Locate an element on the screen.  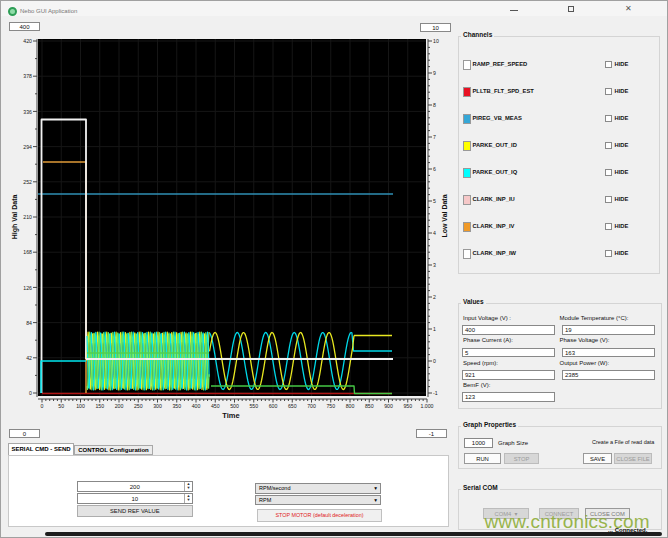
svg-text: 750 is located at coordinates (330, 406).